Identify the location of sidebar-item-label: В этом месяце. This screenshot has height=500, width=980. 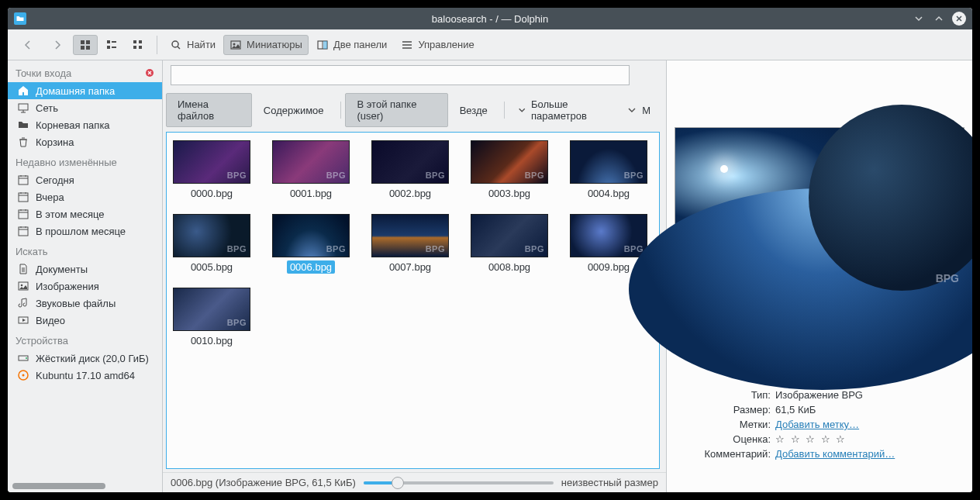
(70, 214).